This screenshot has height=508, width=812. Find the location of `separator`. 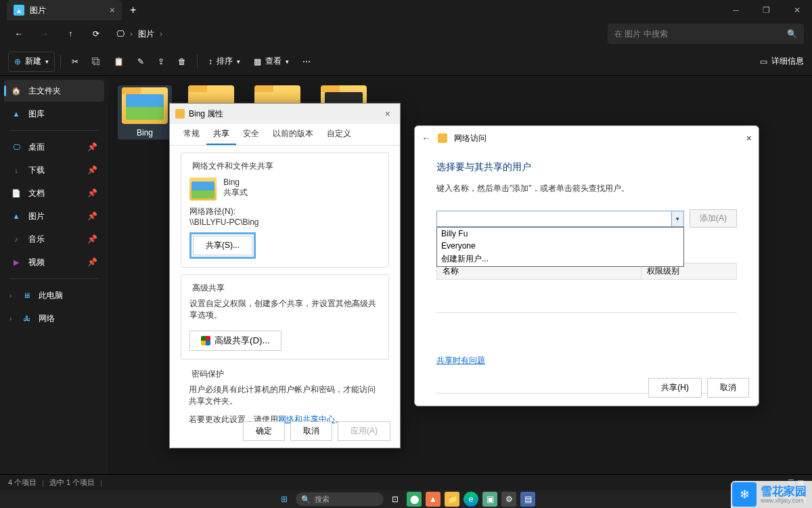

separator is located at coordinates (54, 279).